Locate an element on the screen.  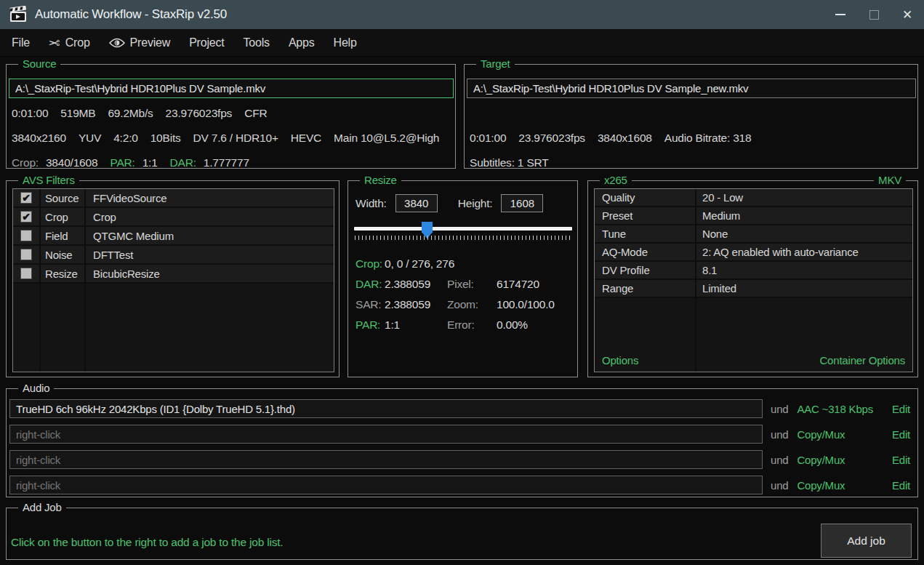
source-info-line-1: 0:01:00 519MB 69.2Mb/s 23.976023fps CFR is located at coordinates (140, 113).